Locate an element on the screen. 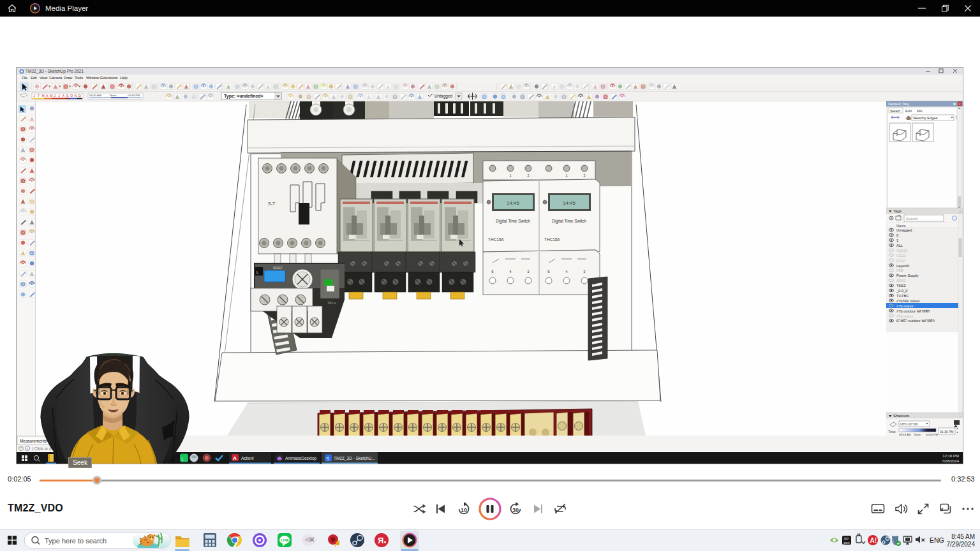 The height and width of the screenshot is (551, 980). svg-text: Name is located at coordinates (901, 226).